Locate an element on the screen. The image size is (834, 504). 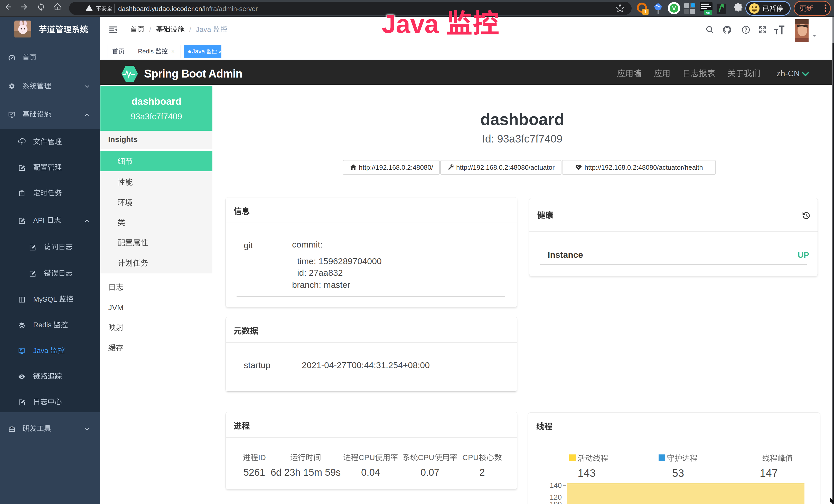
svg-text: V is located at coordinates (674, 8).